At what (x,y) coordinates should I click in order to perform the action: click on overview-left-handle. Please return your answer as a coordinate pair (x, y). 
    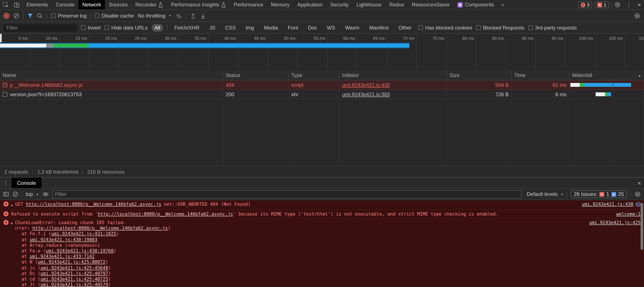
    Looking at the image, I should click on (1, 38).